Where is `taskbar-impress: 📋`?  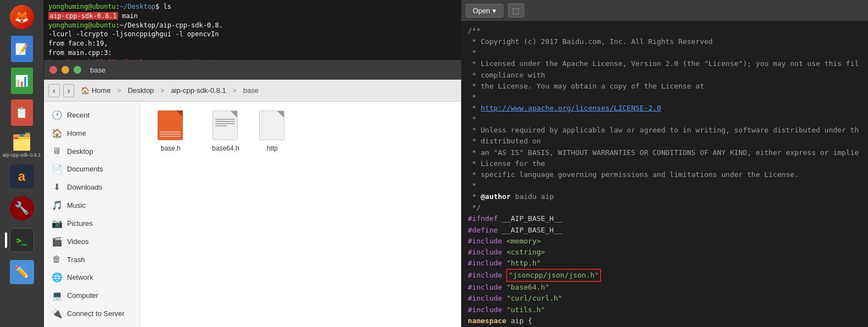
taskbar-impress: 📋 is located at coordinates (22, 113).